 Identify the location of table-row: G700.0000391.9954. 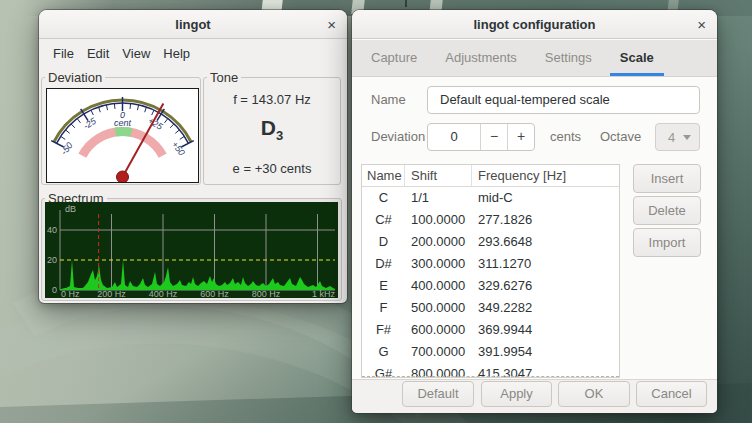
(490, 352).